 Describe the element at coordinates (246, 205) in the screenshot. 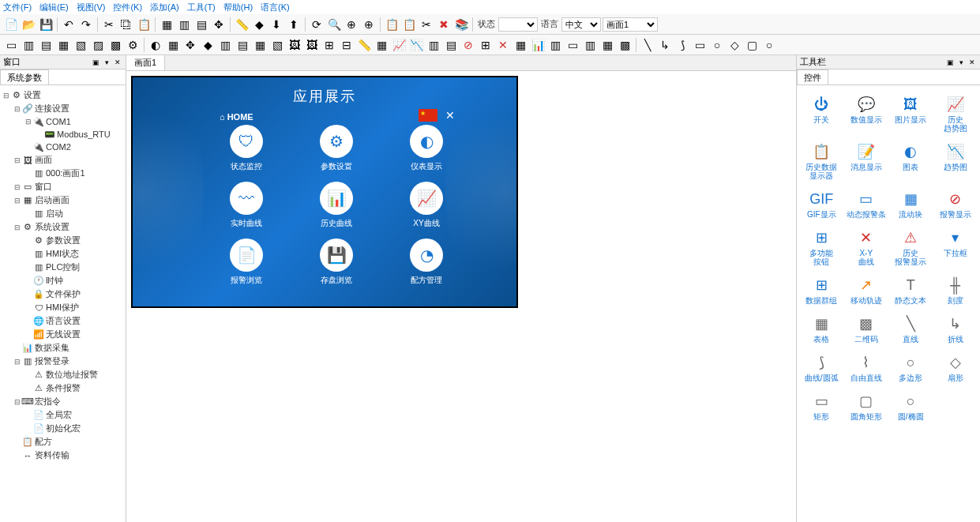

I see `hmi-tile: 〰实时曲线` at that location.